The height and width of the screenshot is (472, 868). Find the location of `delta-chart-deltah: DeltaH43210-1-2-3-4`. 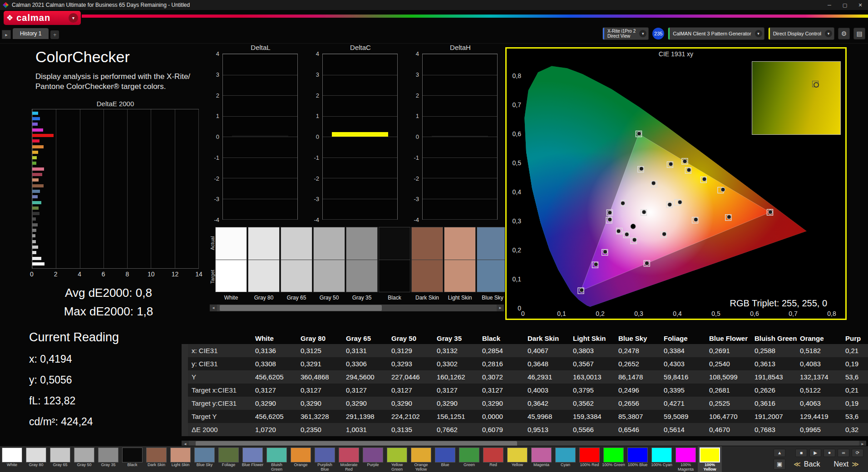

delta-chart-deltah: DeltaH43210-1-2-3-4 is located at coordinates (454, 132).